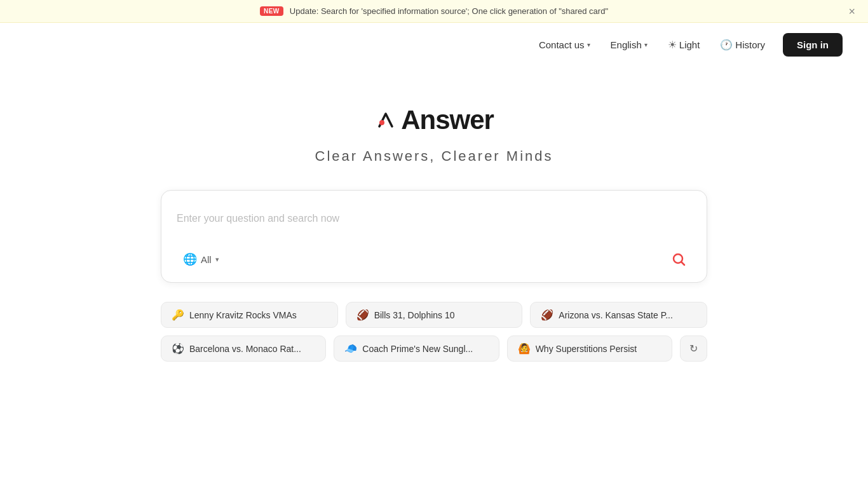  Describe the element at coordinates (434, 332) in the screenshot. I see `trending-container: 🔑 Lenny Kravitz Rocks VMAs 🏈 Bills 31, D…` at that location.